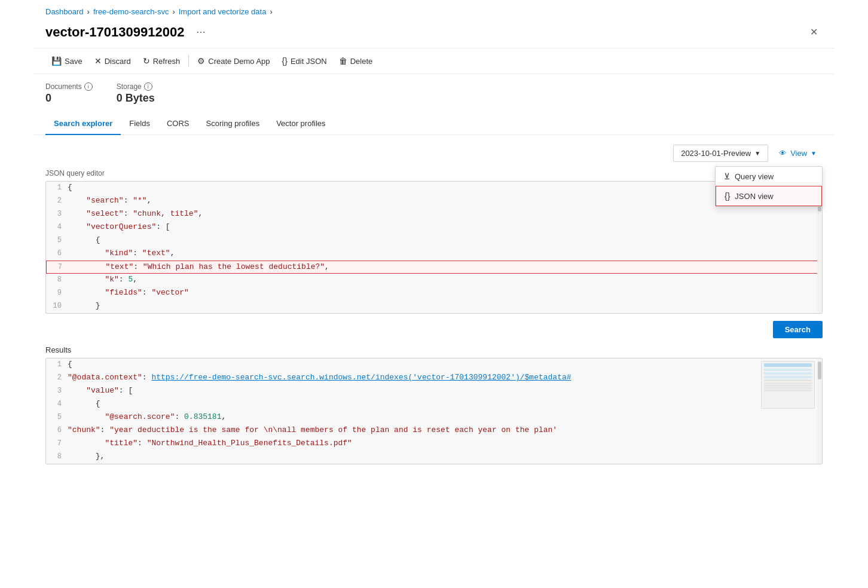  Describe the element at coordinates (129, 87) in the screenshot. I see `storage-label: Storage` at that location.